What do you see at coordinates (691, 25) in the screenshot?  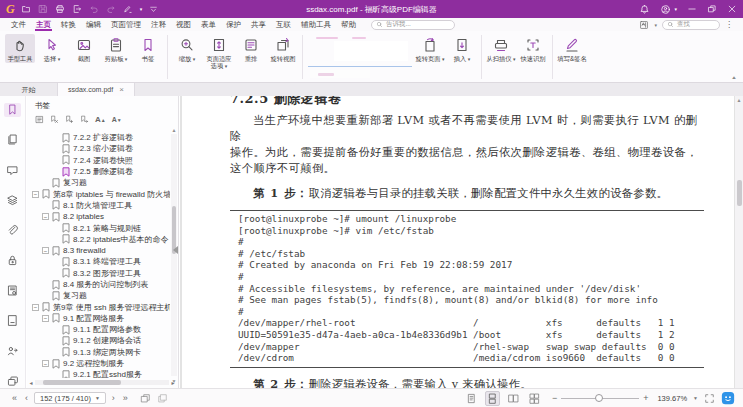 I see `find-input: 查找` at bounding box center [691, 25].